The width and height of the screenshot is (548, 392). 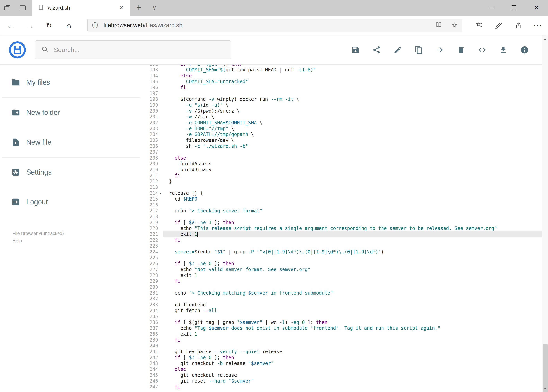 I want to click on site-info-icon: ⓘ, so click(x=95, y=25).